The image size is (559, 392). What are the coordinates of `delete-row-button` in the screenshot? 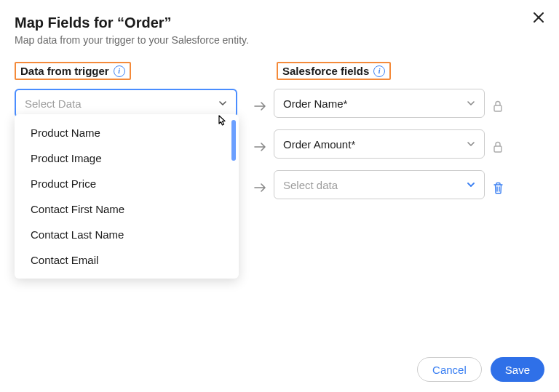 It's located at (498, 188).